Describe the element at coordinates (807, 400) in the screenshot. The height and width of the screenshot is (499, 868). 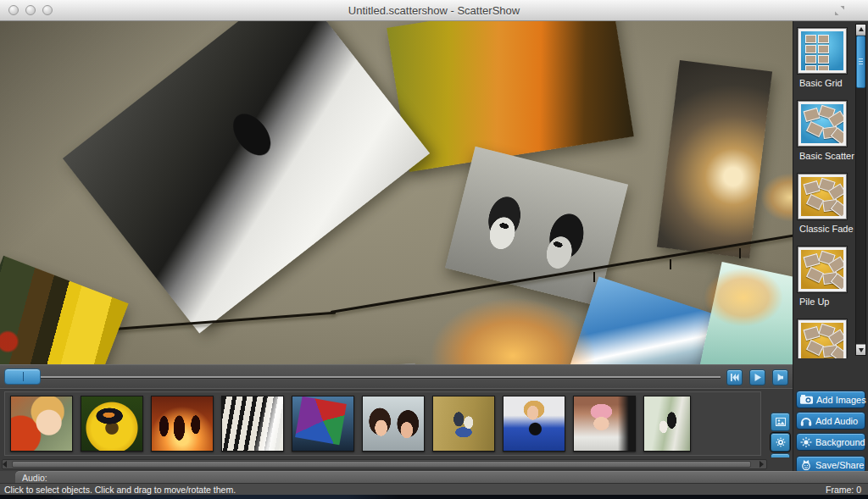
I see `camera-icon` at that location.